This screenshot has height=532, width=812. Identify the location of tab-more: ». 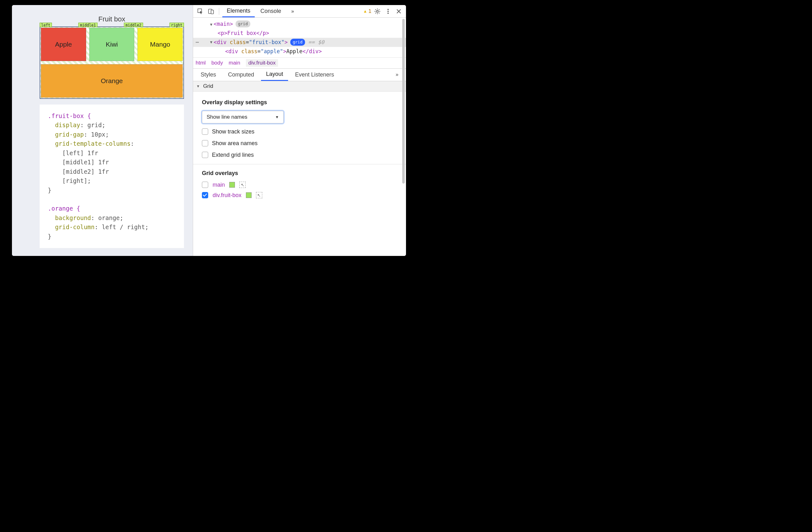
(293, 11).